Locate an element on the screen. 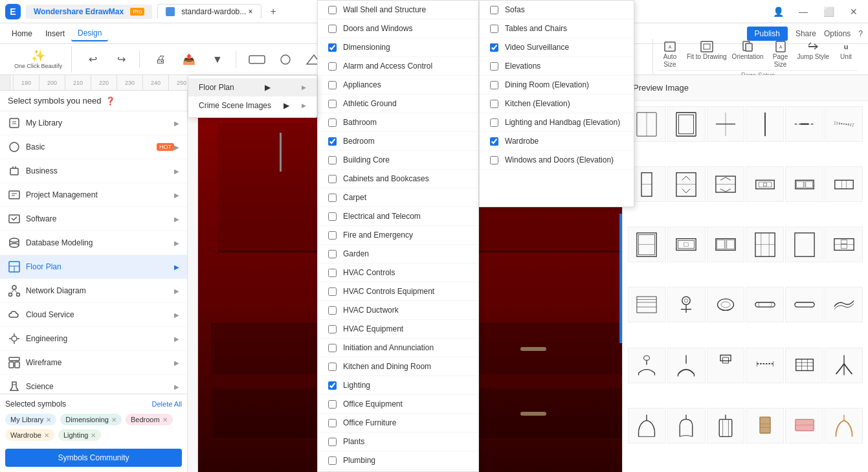 This screenshot has height=472, width=868. checkbox-plants is located at coordinates (333, 442).